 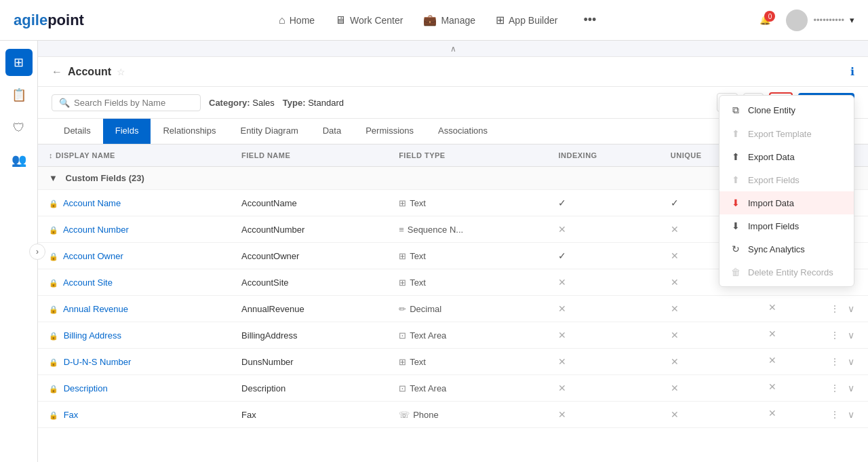 I want to click on menu-item-sync-analytics: ↻ Sync Analytics, so click(x=787, y=249).